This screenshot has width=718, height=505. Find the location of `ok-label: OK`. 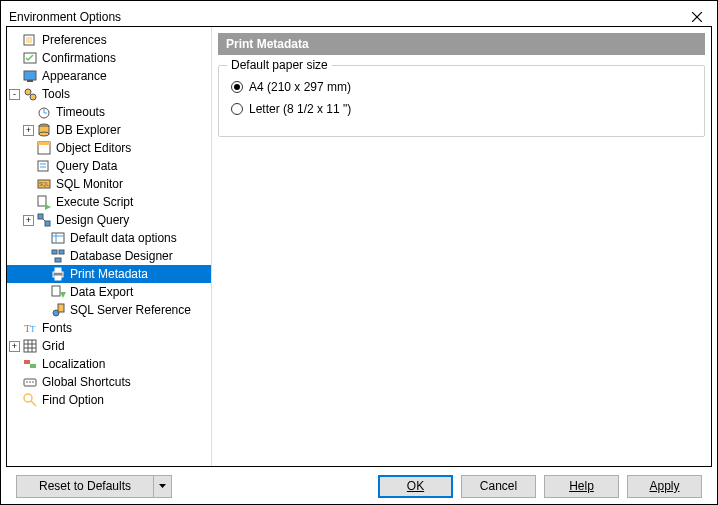

ok-label: OK is located at coordinates (416, 486).